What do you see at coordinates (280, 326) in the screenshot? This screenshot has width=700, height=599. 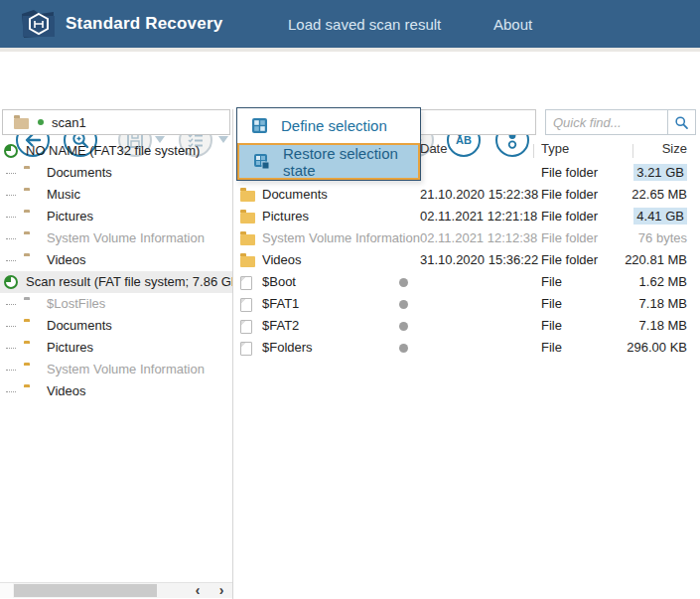 I see `file-name: $FAT2` at bounding box center [280, 326].